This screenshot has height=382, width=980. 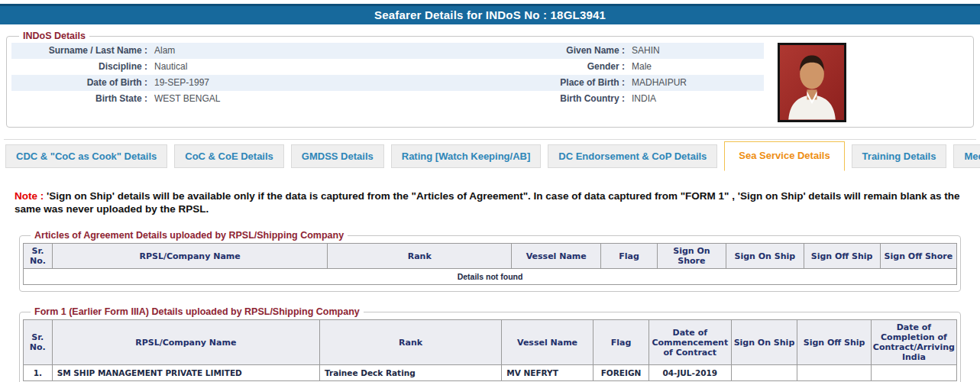 I want to click on tab-rating-watch-keeping-ab: Rating [Watch Keeping/AB], so click(x=466, y=156).